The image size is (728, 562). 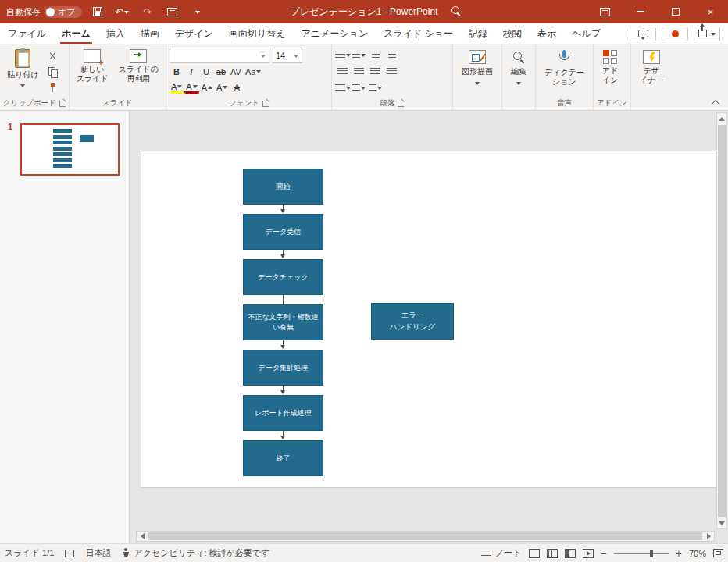 I want to click on cut-button, so click(x=52, y=56).